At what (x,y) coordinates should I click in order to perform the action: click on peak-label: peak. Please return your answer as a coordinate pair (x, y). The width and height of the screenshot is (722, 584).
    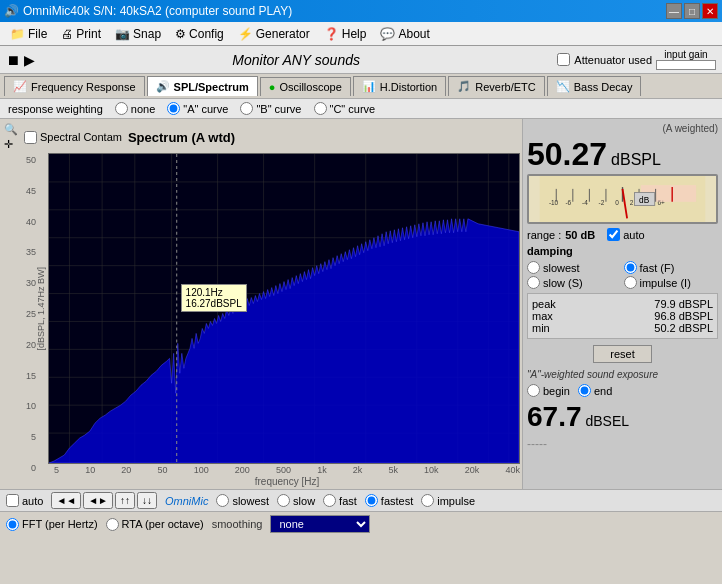
    Looking at the image, I should click on (544, 304).